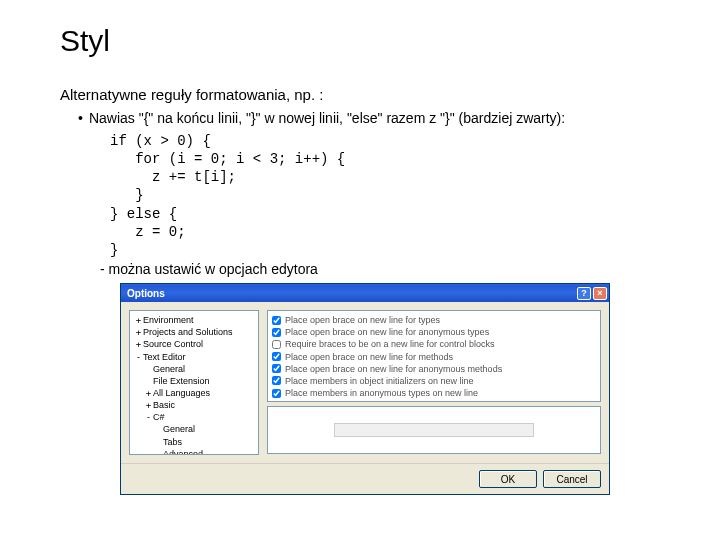 The width and height of the screenshot is (720, 540). What do you see at coordinates (382, 393) in the screenshot?
I see `check-label: Place members in anonymous types on new …` at bounding box center [382, 393].